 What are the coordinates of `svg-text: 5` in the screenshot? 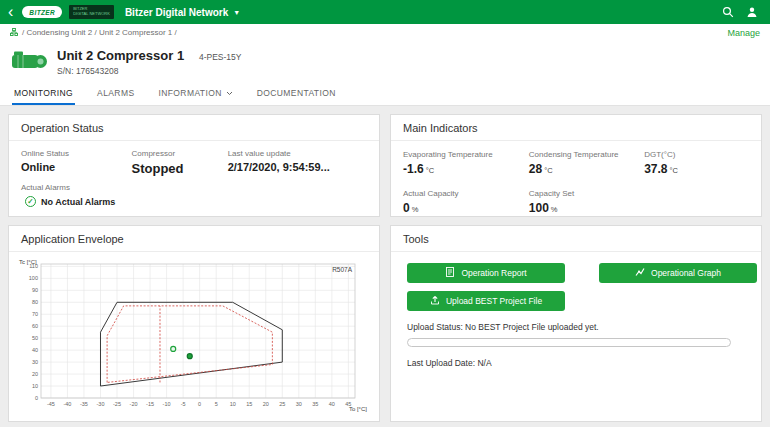 It's located at (216, 404).